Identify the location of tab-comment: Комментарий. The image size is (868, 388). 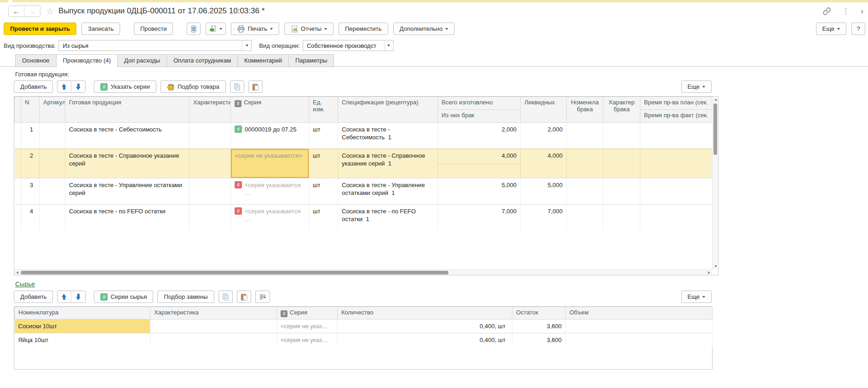
(263, 61).